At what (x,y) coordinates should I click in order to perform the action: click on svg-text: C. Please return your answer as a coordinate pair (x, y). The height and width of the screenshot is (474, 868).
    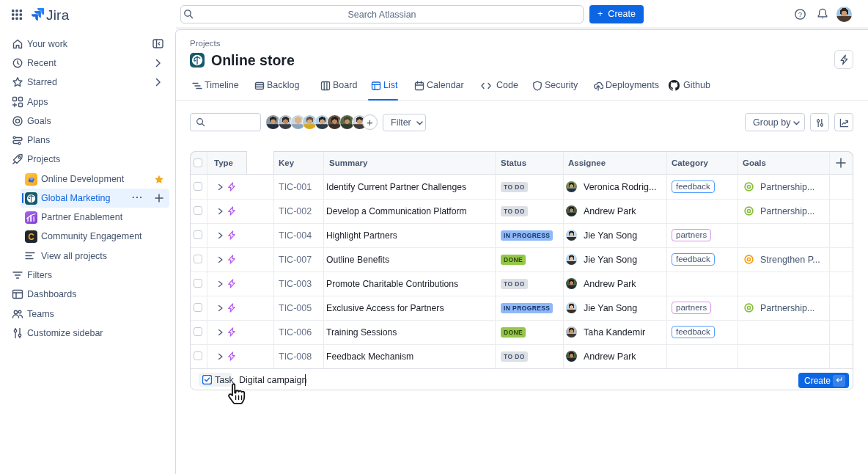
    Looking at the image, I should click on (31, 237).